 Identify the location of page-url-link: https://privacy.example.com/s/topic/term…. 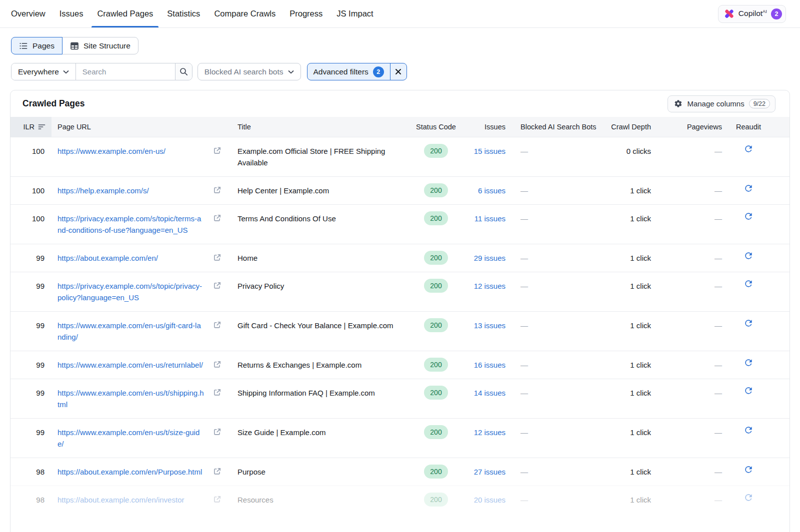
(129, 224).